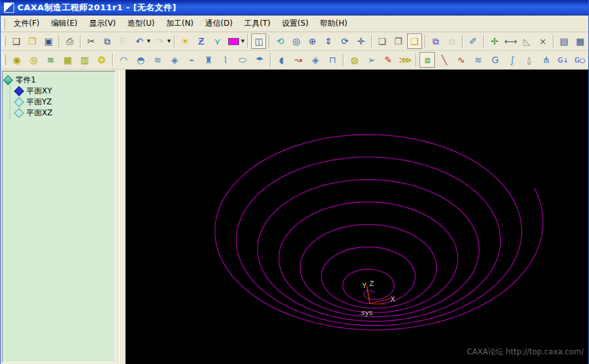  I want to click on axis-label-sys: .sys, so click(366, 313).